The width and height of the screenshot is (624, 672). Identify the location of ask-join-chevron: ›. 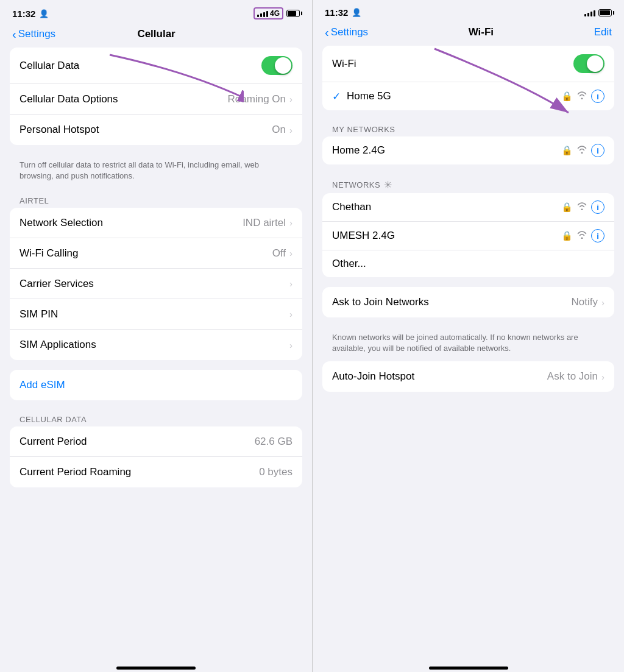
(603, 302).